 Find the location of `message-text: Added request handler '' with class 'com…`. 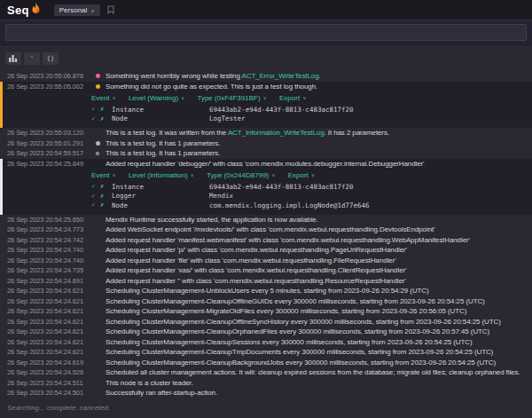

message-text: Added request handler '' with class 'com… is located at coordinates (255, 280).